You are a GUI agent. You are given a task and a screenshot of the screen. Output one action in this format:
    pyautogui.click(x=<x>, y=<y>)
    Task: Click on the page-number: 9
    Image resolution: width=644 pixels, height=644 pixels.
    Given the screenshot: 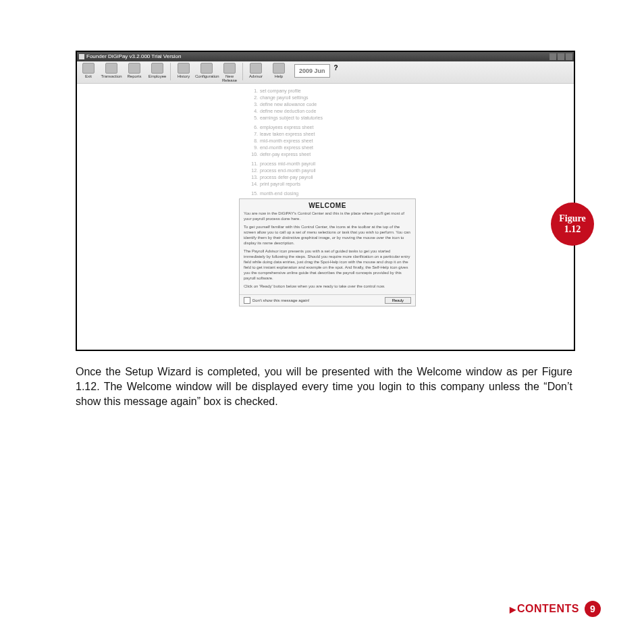 What is the action you would take?
    pyautogui.click(x=593, y=609)
    